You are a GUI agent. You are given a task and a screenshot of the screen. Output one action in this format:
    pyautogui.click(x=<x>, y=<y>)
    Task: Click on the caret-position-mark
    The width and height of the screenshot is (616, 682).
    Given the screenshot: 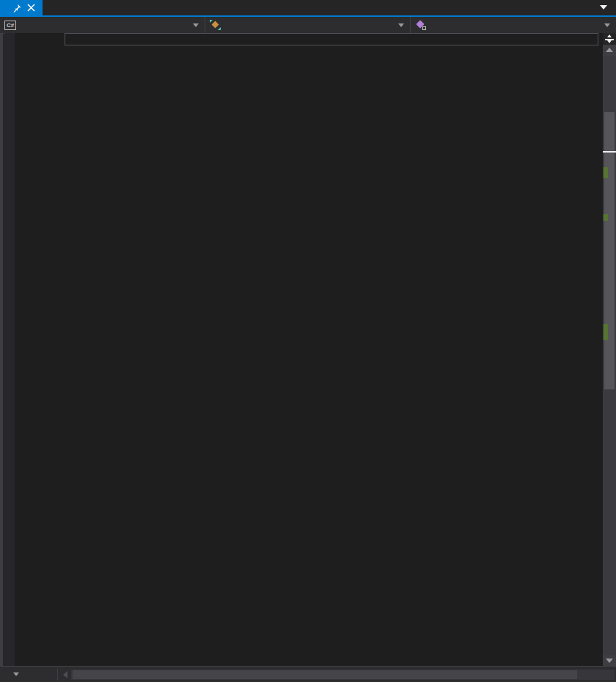 What is the action you would take?
    pyautogui.click(x=609, y=152)
    